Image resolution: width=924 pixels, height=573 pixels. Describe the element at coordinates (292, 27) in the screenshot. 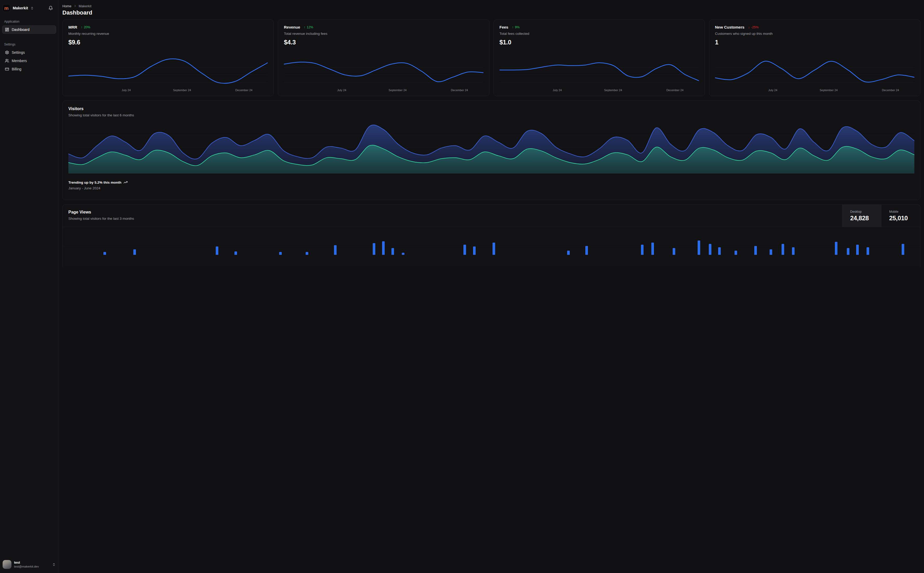

I see `stat-title: Revenue` at that location.